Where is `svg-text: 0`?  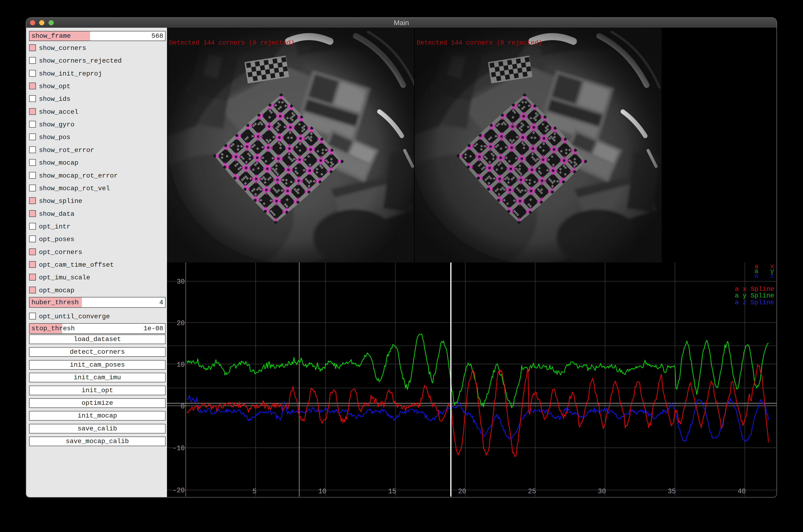
svg-text: 0 is located at coordinates (183, 406).